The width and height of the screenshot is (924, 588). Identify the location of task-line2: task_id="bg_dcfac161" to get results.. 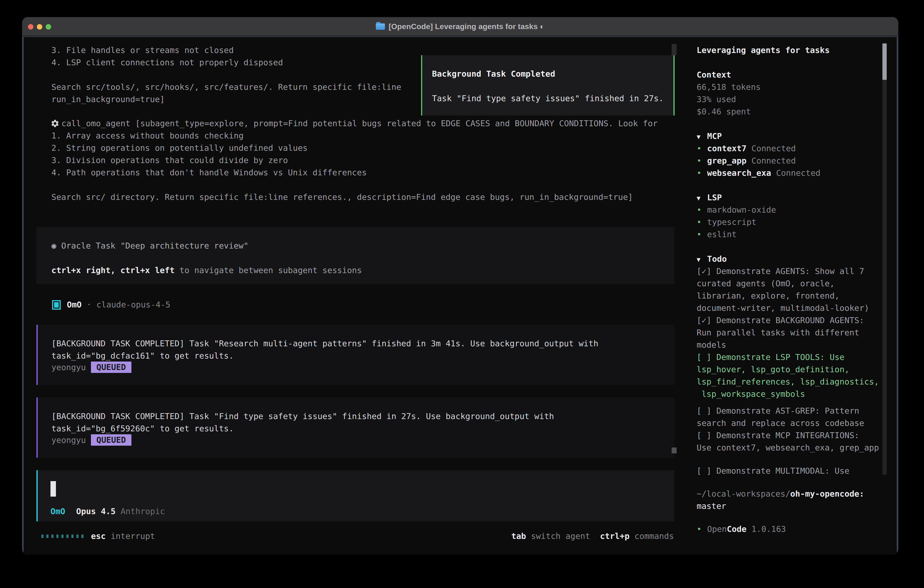
(143, 356).